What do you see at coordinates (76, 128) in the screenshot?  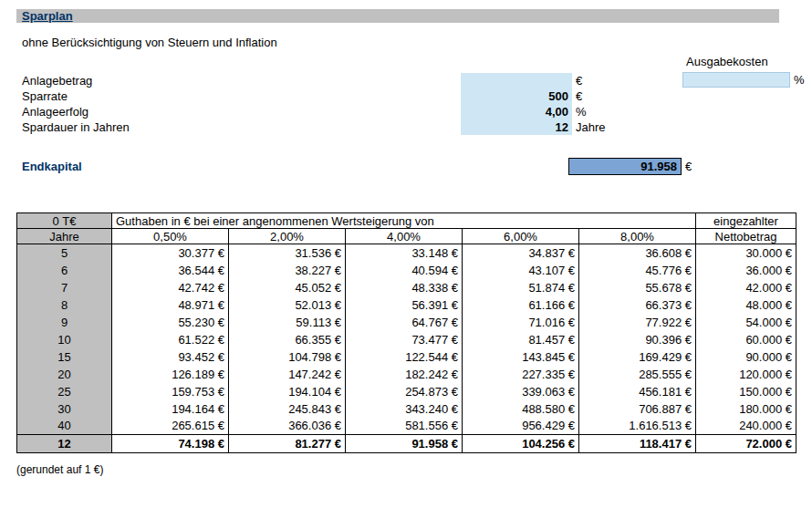 I see `spardauer-label: Spardauer in Jahren` at bounding box center [76, 128].